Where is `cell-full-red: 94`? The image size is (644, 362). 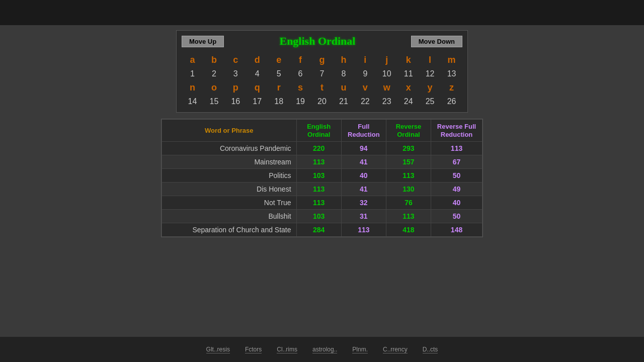
cell-full-red: 94 is located at coordinates (363, 149).